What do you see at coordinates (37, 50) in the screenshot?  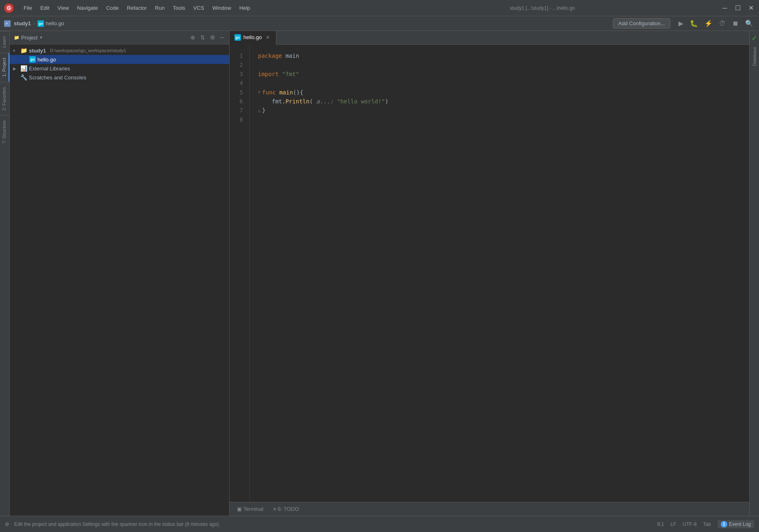 I see `tree-root-label: study1` at bounding box center [37, 50].